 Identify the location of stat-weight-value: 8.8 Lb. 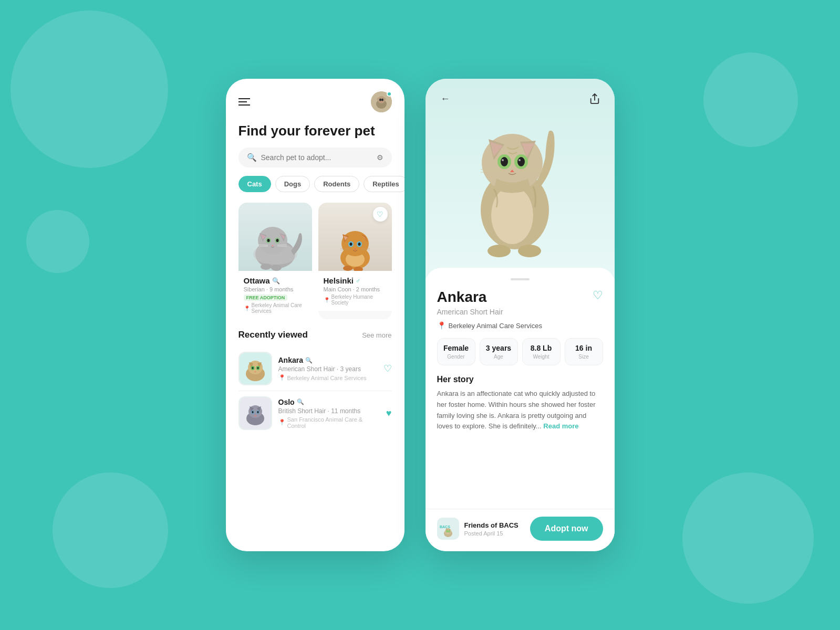
(541, 348).